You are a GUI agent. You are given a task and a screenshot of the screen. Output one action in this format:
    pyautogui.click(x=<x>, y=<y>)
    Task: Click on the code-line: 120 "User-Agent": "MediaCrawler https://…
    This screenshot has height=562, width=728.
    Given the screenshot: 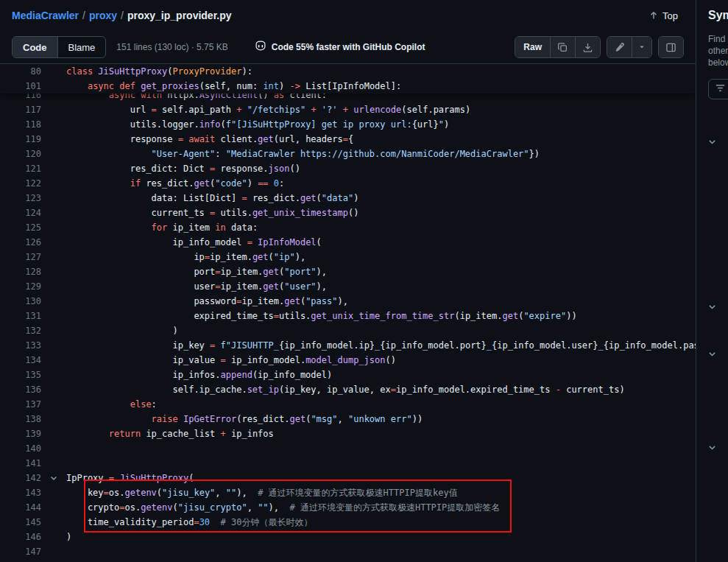 What is the action you would take?
    pyautogui.click(x=347, y=154)
    